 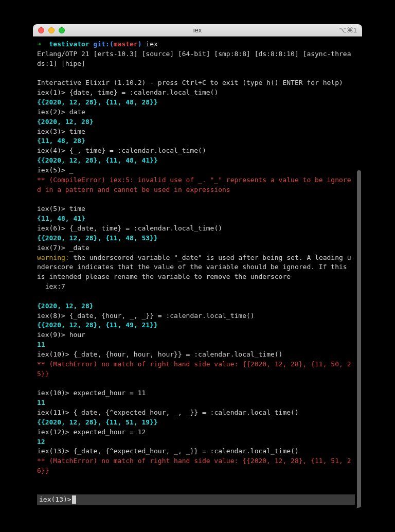 What do you see at coordinates (79, 248) in the screenshot?
I see `repl-input: _date` at bounding box center [79, 248].